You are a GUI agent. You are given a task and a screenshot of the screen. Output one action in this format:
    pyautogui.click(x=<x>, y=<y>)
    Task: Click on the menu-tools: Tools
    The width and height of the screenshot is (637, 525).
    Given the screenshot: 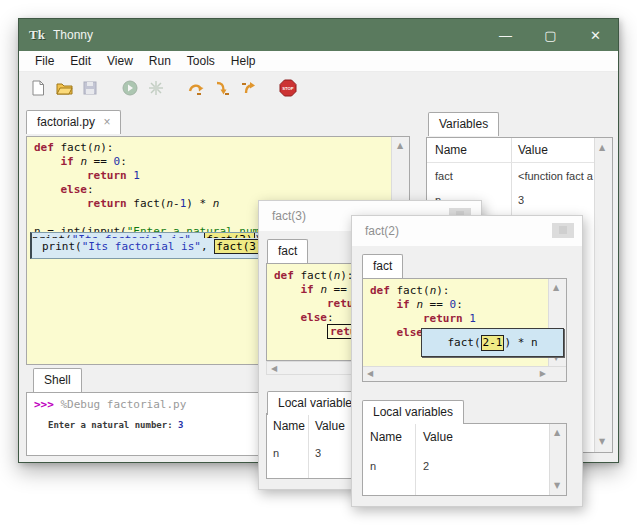 What is the action you would take?
    pyautogui.click(x=201, y=61)
    